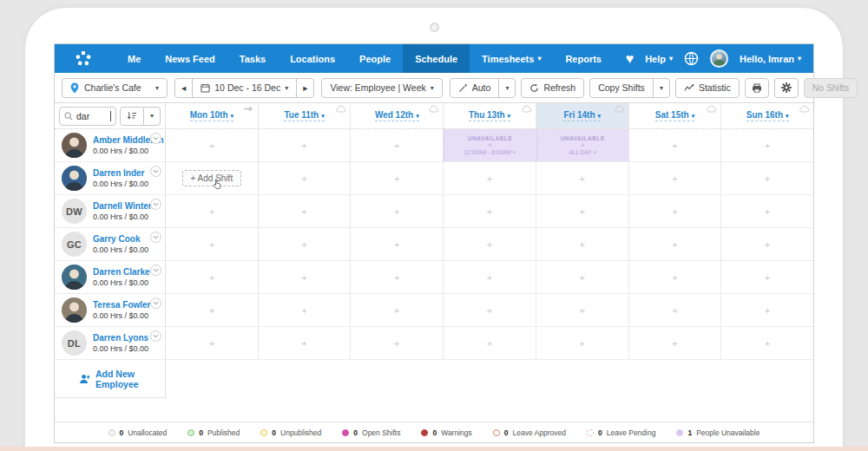 The width and height of the screenshot is (868, 451). I want to click on shift-cell-darnell-winters-mon-10th: +, so click(212, 212).